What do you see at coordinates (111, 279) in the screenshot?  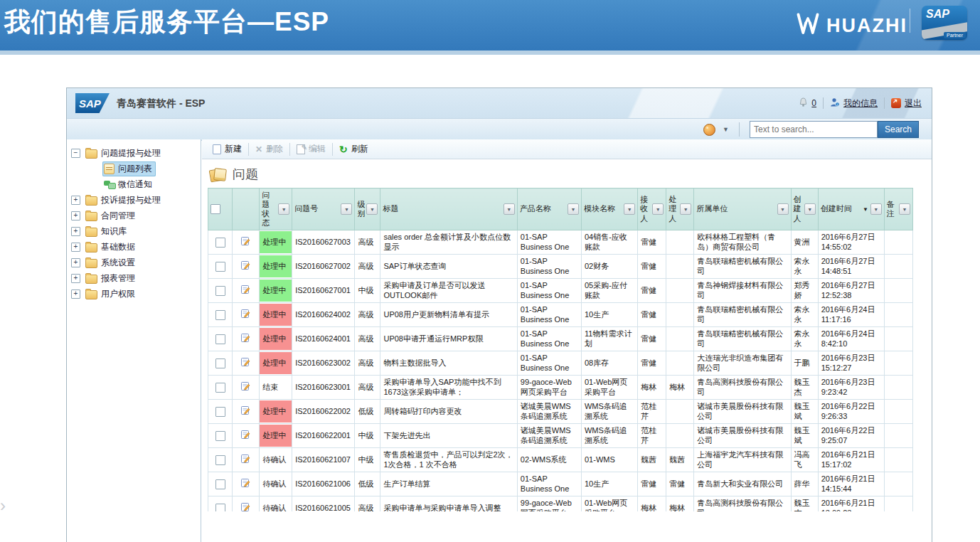 I see `tree-item-body: 报表管理` at bounding box center [111, 279].